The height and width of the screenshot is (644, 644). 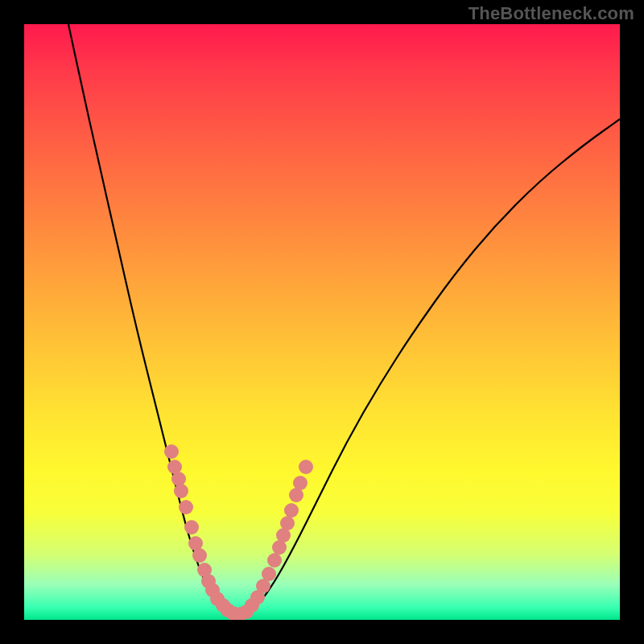 What do you see at coordinates (551, 14) in the screenshot?
I see `watermark-text: TheBottleneck.com` at bounding box center [551, 14].